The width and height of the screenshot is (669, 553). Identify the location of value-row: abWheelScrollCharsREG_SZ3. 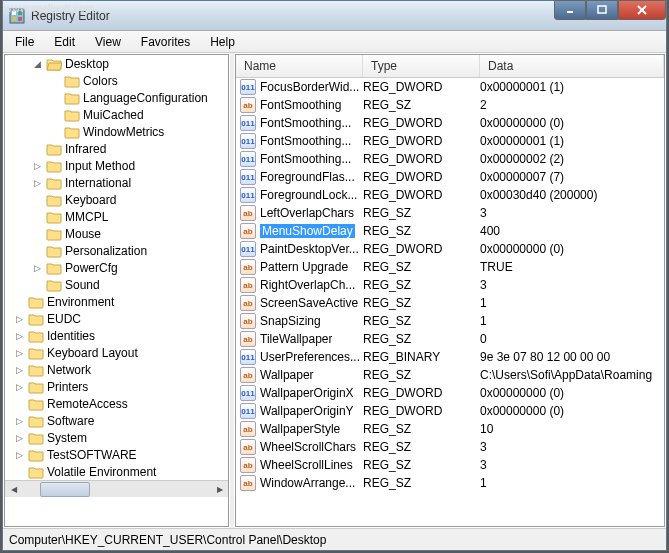
(450, 447).